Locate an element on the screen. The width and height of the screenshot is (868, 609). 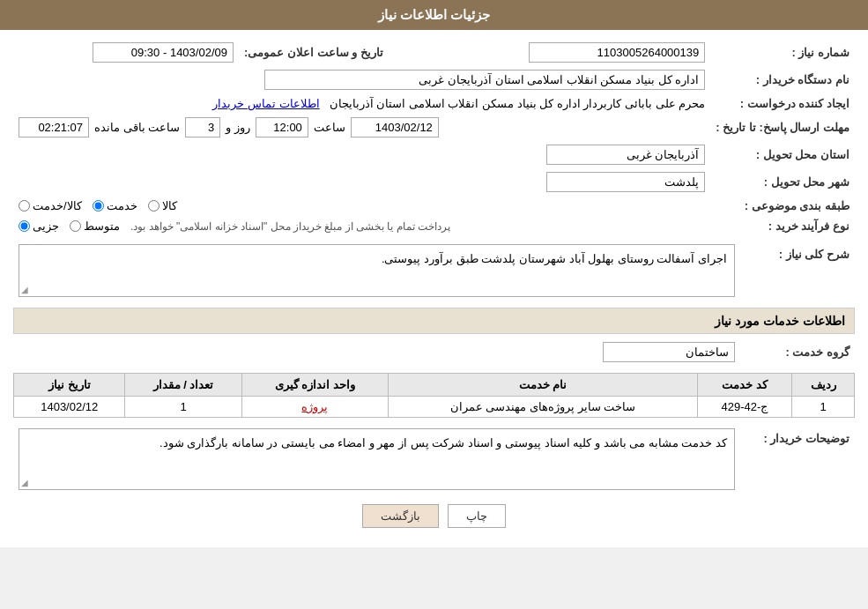
page-title: جزئیات اطلاعات نیاز is located at coordinates (434, 14).